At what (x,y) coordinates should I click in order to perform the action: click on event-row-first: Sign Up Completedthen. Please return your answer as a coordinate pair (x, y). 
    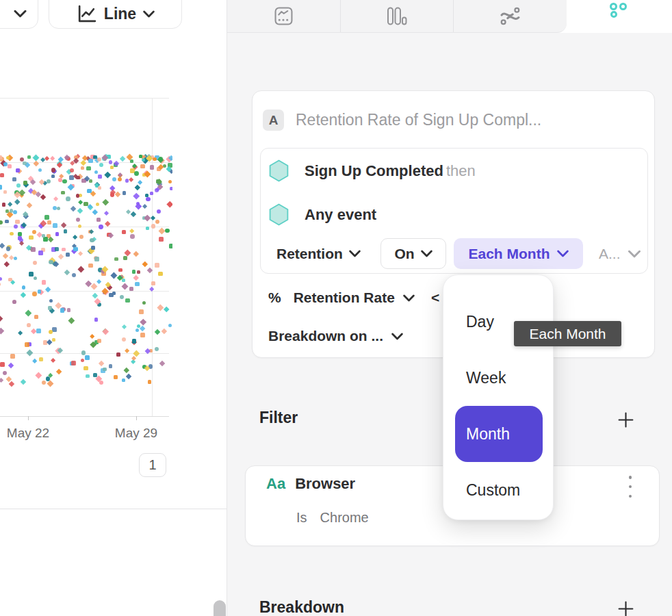
    Looking at the image, I should click on (372, 171).